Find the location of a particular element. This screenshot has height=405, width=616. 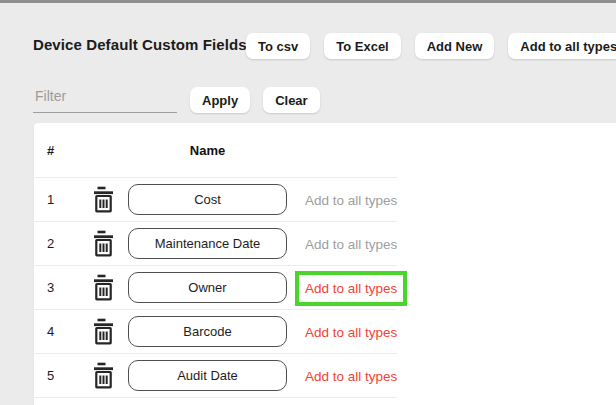

add-new-button: Add New is located at coordinates (455, 46).